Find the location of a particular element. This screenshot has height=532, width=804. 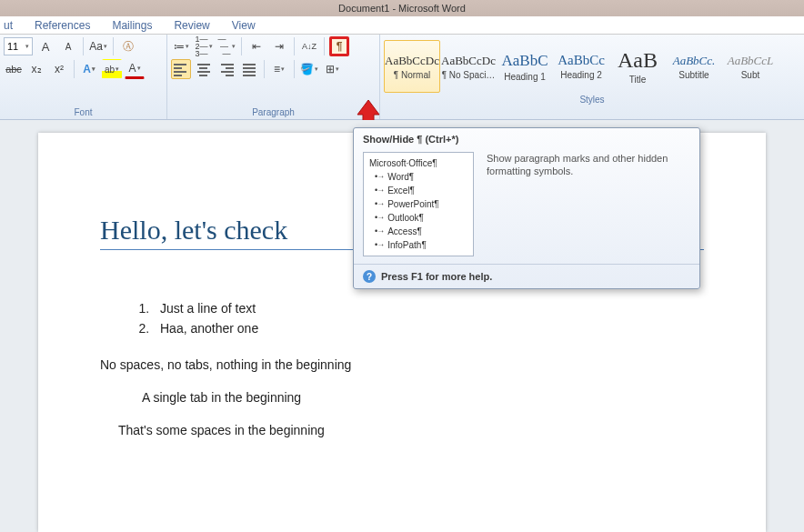

text-effects-button: A is located at coordinates (89, 69).